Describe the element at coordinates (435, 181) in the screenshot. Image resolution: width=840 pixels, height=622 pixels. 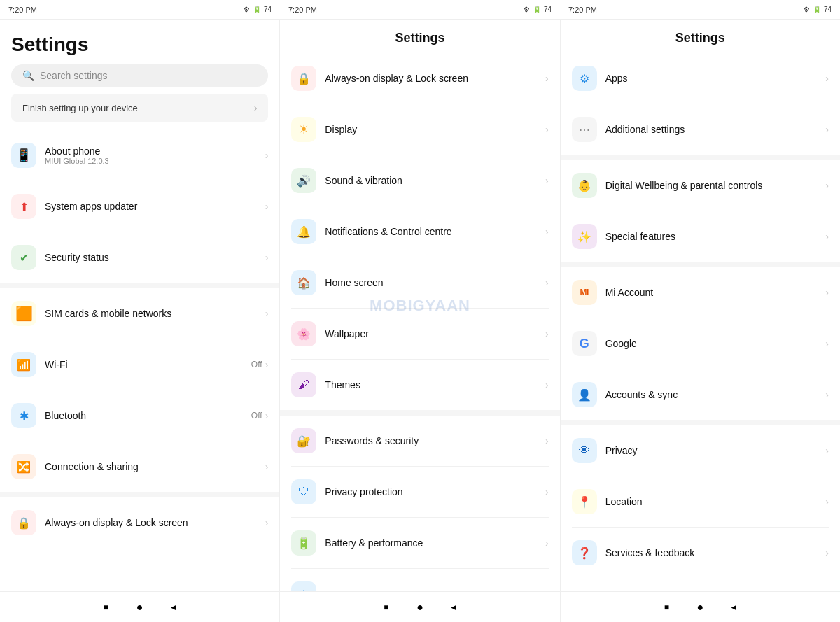
I see `sound-text: Sound & vibration` at that location.